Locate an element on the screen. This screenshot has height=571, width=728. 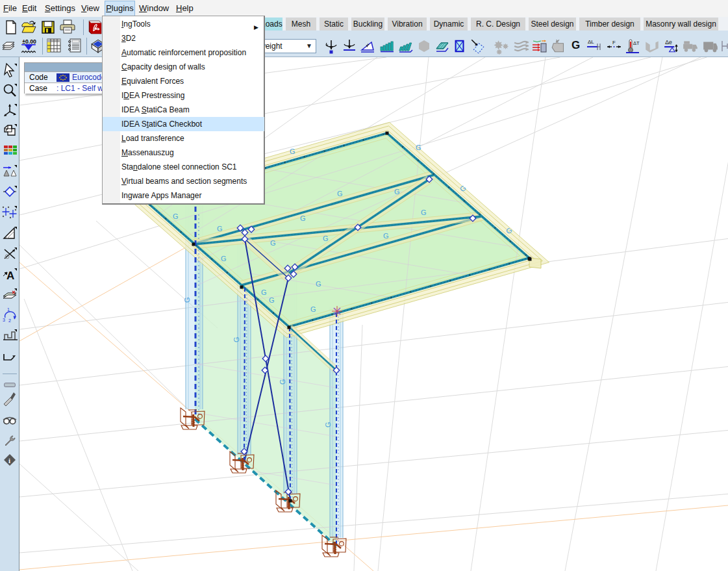
svg-text: 3 is located at coordinates (4, 320).